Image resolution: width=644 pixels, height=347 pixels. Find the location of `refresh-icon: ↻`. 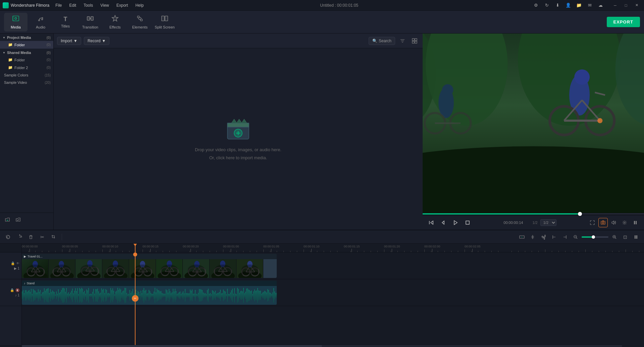

refresh-icon: ↻ is located at coordinates (547, 5).